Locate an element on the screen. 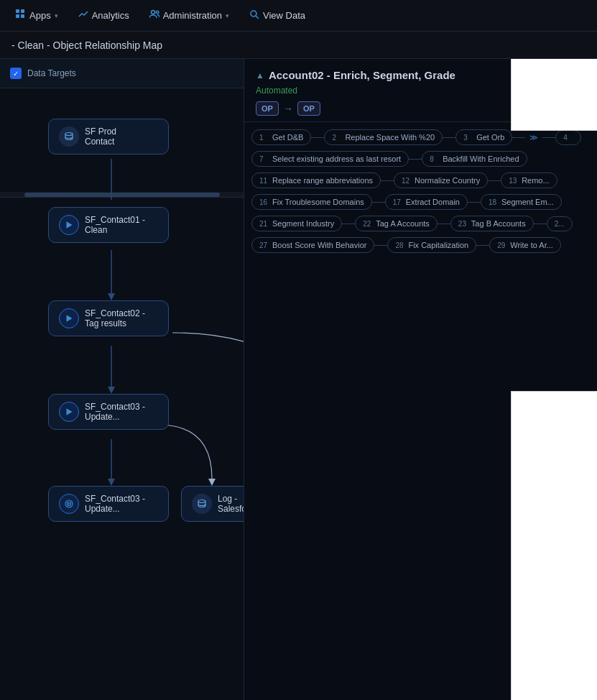 This screenshot has width=597, height=700. nav-apps: Apps ▾ is located at coordinates (37, 16).